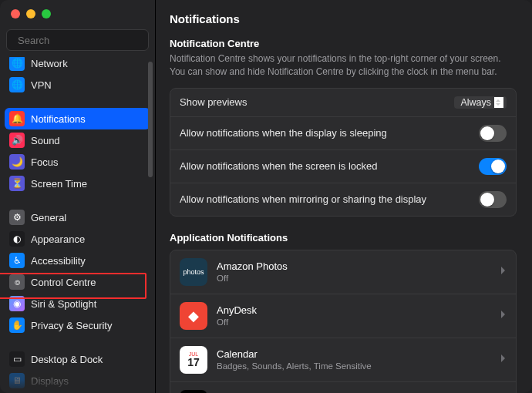  What do you see at coordinates (77, 13) in the screenshot?
I see `window-controls` at bounding box center [77, 13].